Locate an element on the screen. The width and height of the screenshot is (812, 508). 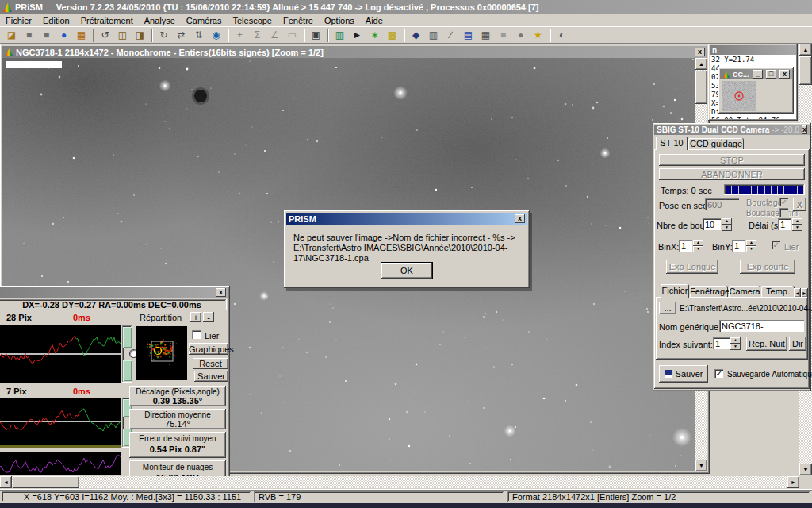
star-icon: ★ is located at coordinates (538, 35).